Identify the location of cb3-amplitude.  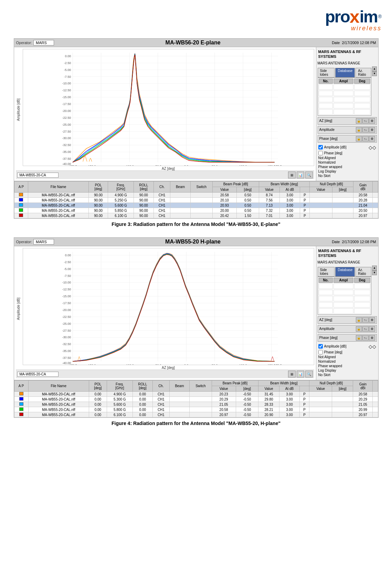
(321, 147).